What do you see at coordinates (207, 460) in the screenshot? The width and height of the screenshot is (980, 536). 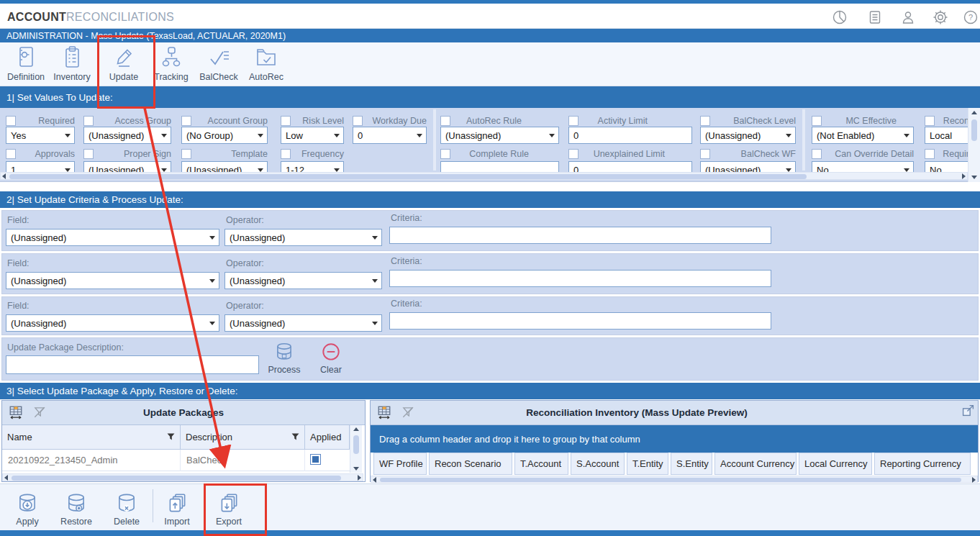 I see `package-description-cell: BalCheck` at bounding box center [207, 460].